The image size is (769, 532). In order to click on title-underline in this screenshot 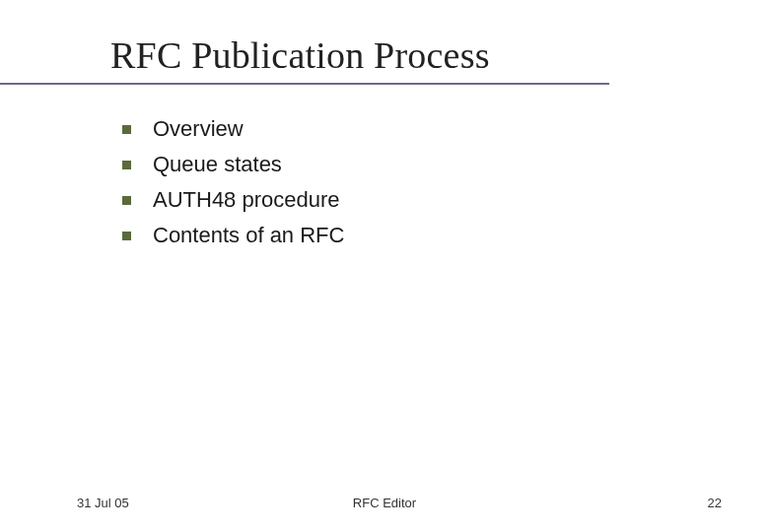, I will do `click(305, 84)`.